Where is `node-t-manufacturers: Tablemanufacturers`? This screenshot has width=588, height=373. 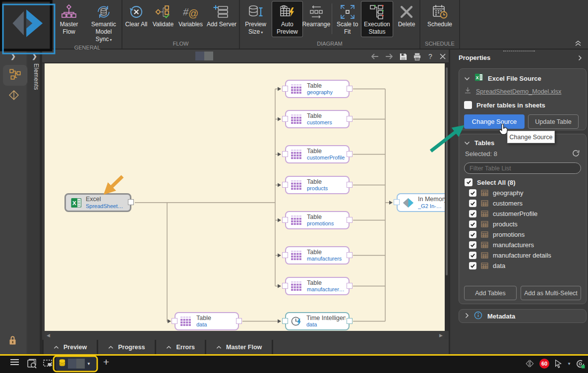
node-t-manufacturers: Tablemanufacturers is located at coordinates (317, 256).